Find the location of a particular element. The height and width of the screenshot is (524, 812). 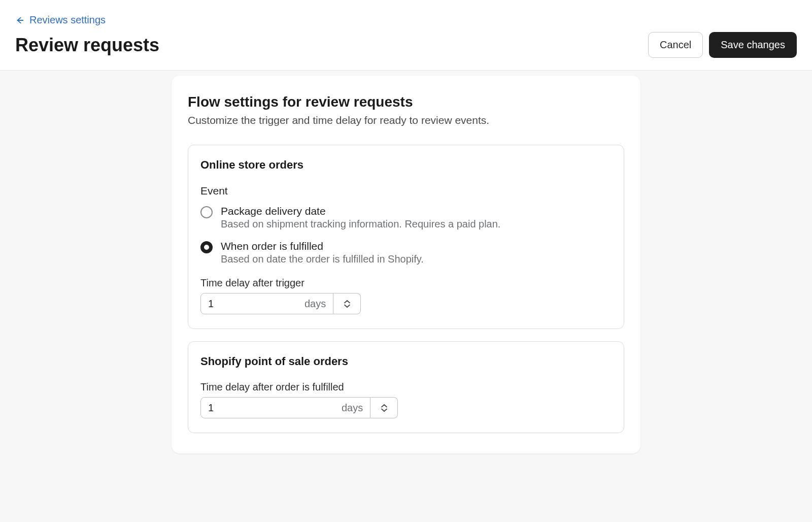

pos-section: Shopify point of sale orders Time delay … is located at coordinates (406, 387).